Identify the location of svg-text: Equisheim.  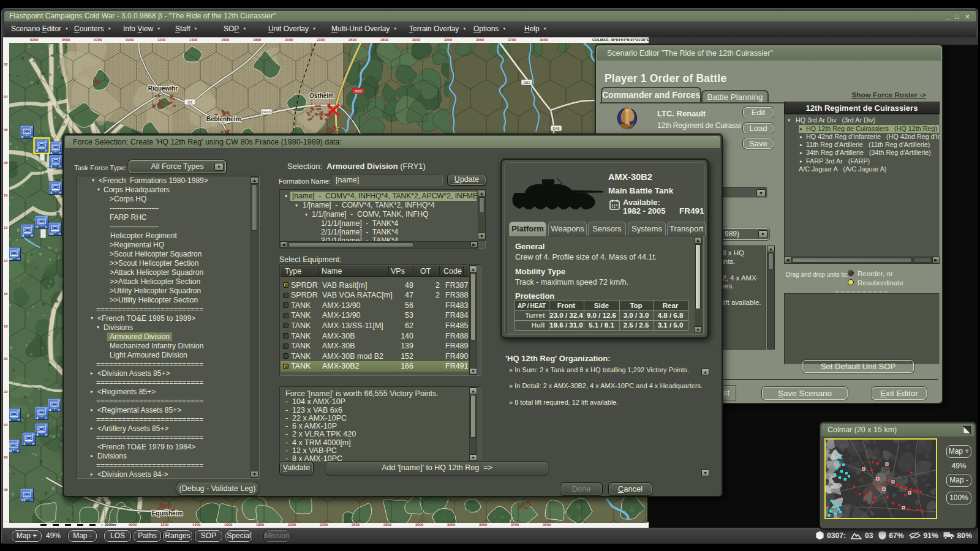
(168, 513).